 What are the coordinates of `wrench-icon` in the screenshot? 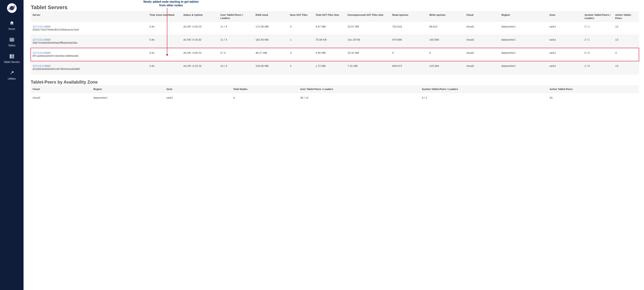 It's located at (12, 73).